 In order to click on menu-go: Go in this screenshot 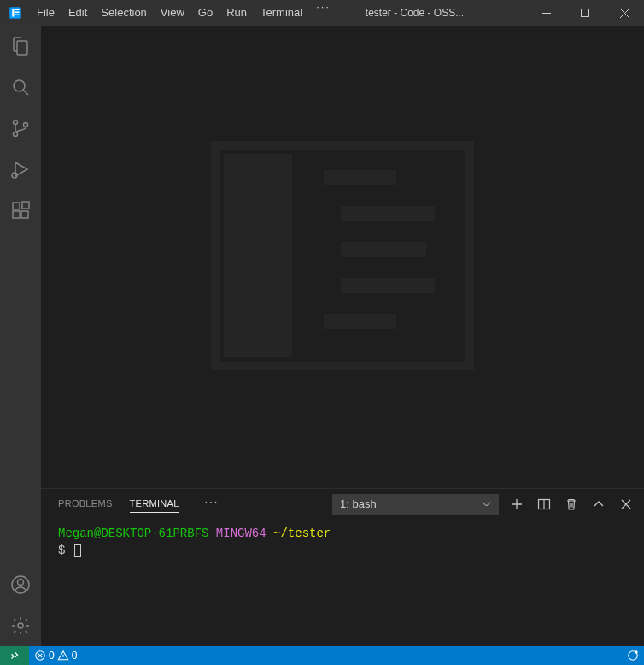, I will do `click(205, 13)`.